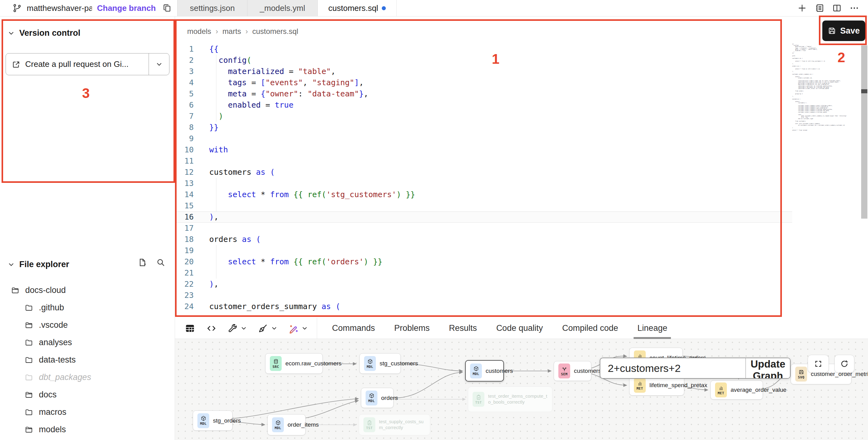 This screenshot has height=440, width=868. Describe the element at coordinates (484, 239) in the screenshot. I see `code-line-18: 18orders as (` at that location.